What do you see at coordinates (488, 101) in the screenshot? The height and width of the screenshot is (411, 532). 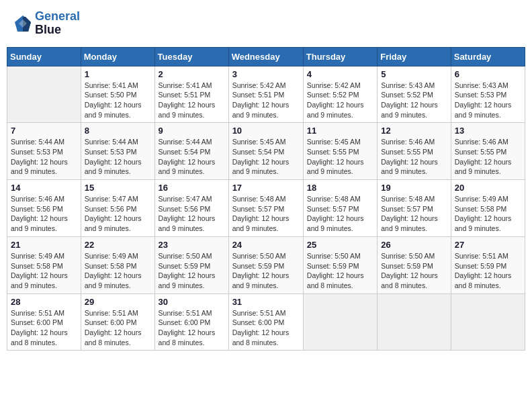 I see `day-info: Sunrise: 5:43 AMSunset: 5:53 PMDaylight:…` at bounding box center [488, 101].